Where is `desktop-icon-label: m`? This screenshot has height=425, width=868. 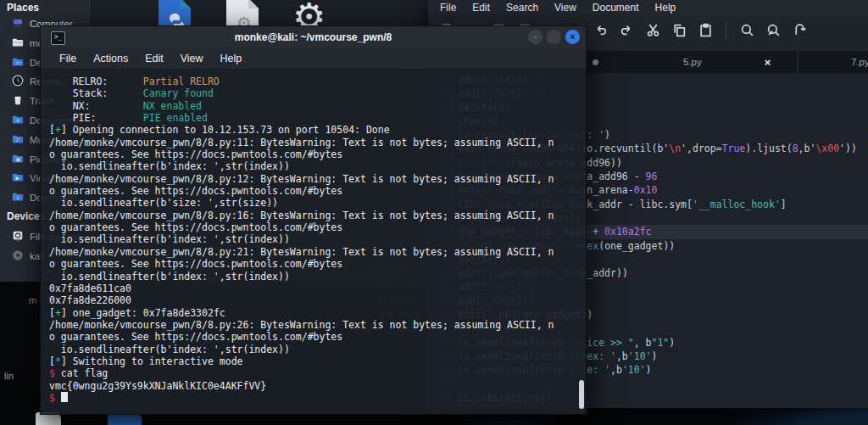
desktop-icon-label: m is located at coordinates (32, 300).